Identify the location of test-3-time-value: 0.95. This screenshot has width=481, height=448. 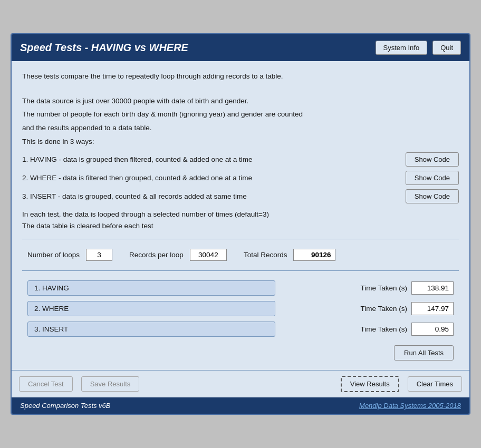
(432, 329).